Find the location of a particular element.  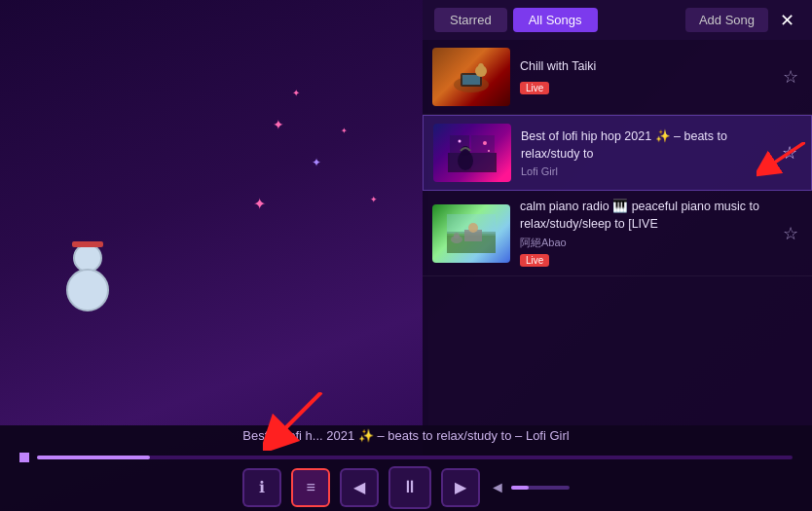

playback-controls: ℹ ≡ ◀ ⏸ ▶ ◄ is located at coordinates (406, 488).